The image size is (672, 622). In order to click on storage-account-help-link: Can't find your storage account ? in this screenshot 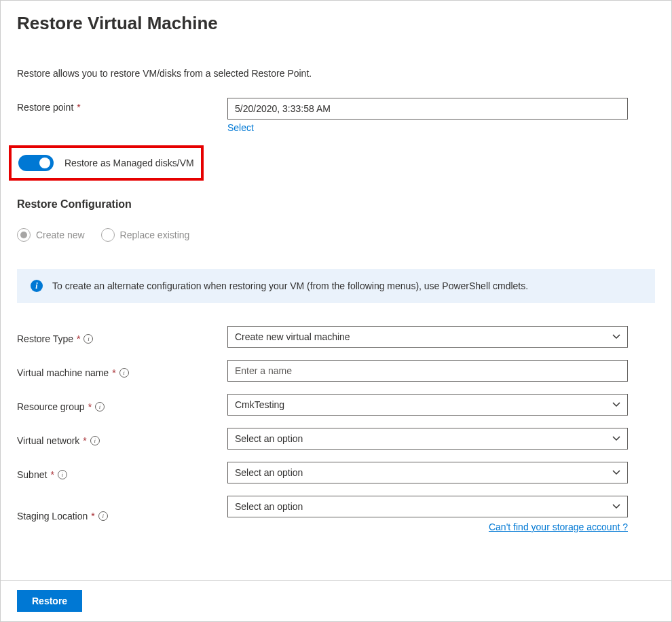, I will do `click(428, 527)`.